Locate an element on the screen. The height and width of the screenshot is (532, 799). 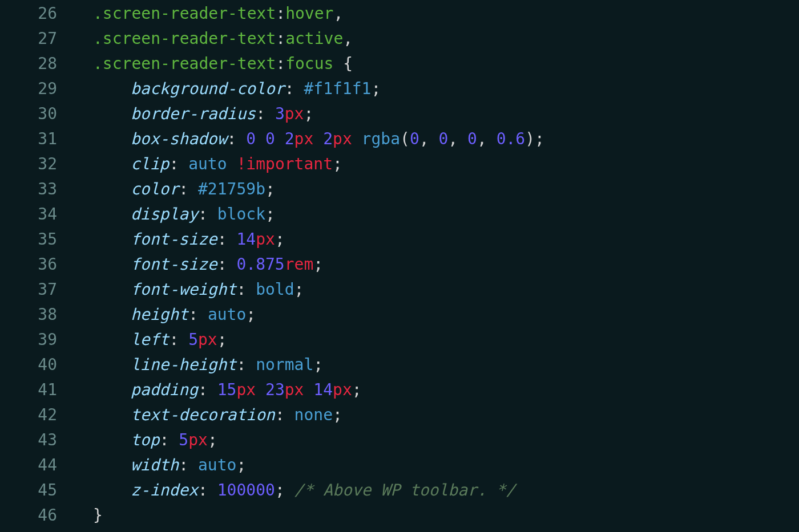
token-property: clip is located at coordinates (150, 164).